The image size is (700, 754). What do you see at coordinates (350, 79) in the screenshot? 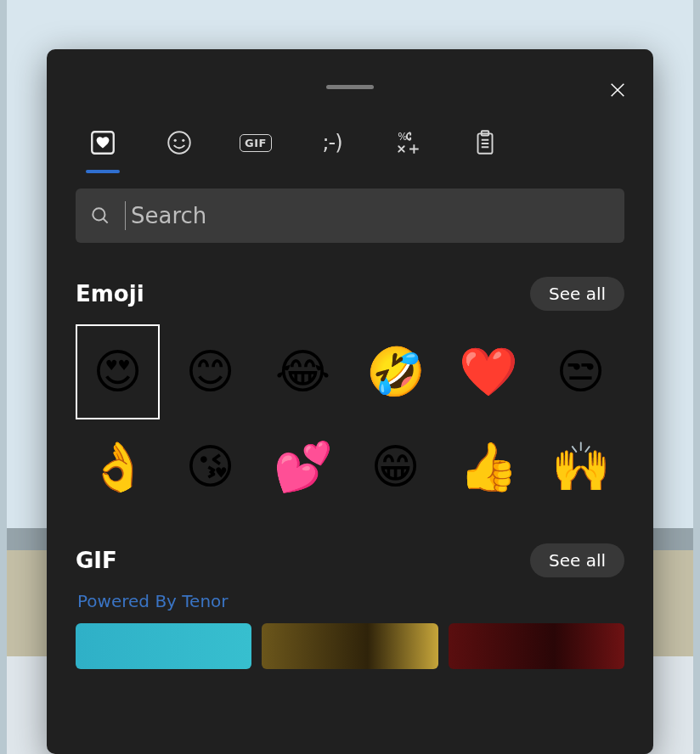
I see `titlebar` at bounding box center [350, 79].